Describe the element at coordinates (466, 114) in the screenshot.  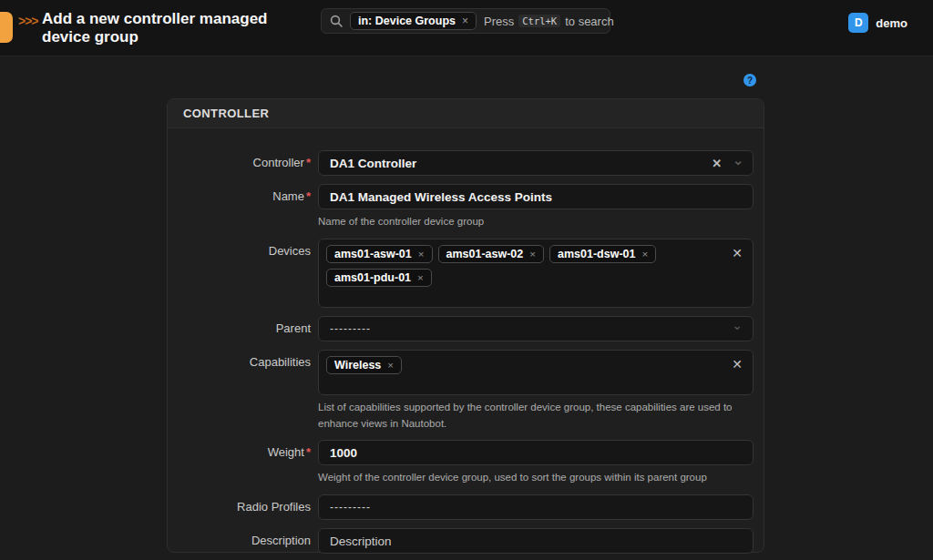
I see `card-section-title: CONTROLLER` at that location.